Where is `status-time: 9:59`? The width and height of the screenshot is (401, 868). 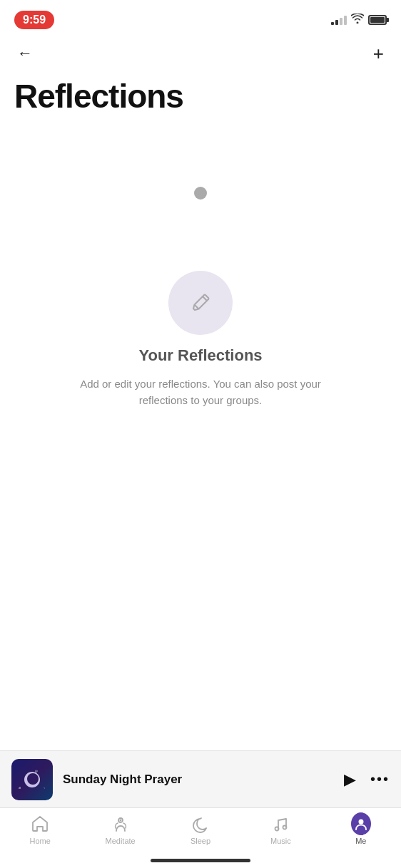
status-time: 9:59 is located at coordinates (34, 20).